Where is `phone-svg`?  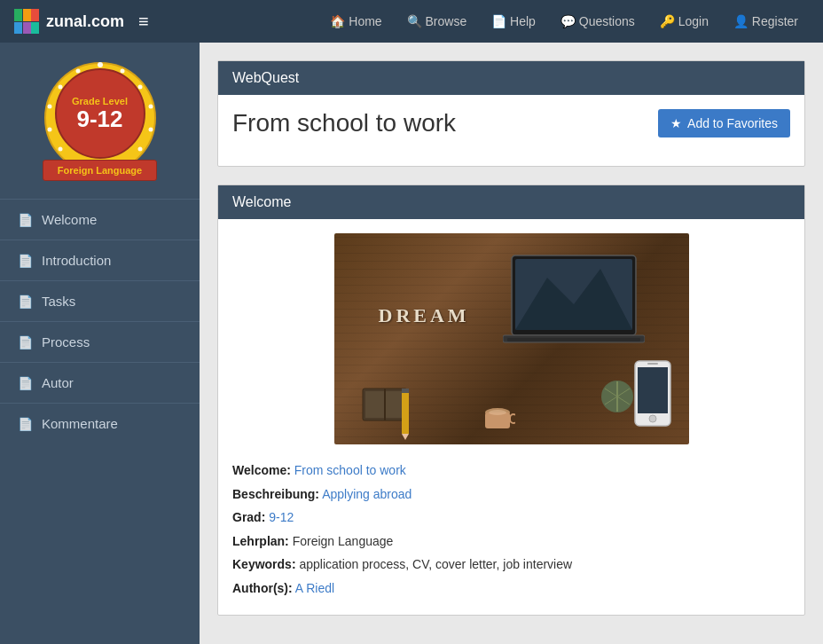
phone-svg is located at coordinates (653, 394).